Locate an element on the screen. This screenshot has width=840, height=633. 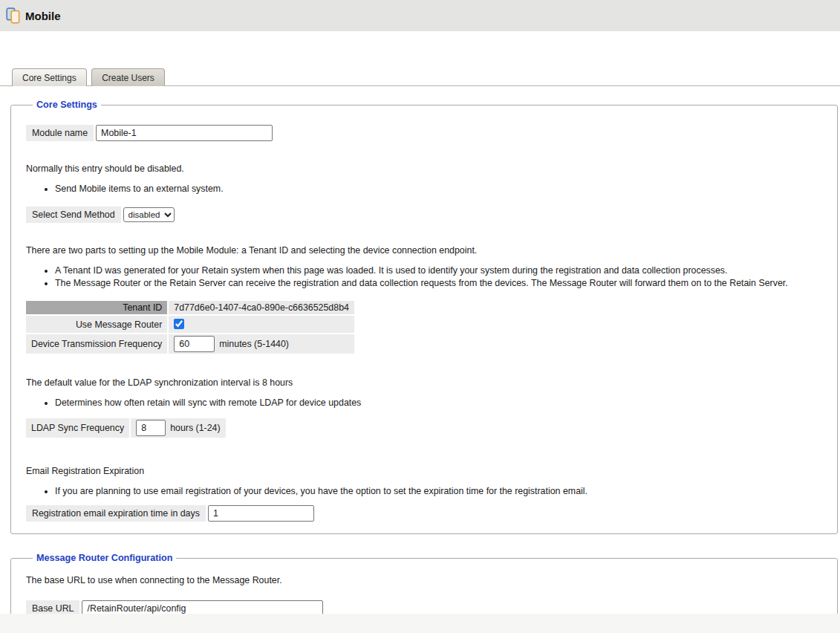
ldap-sync-input is located at coordinates (151, 428).